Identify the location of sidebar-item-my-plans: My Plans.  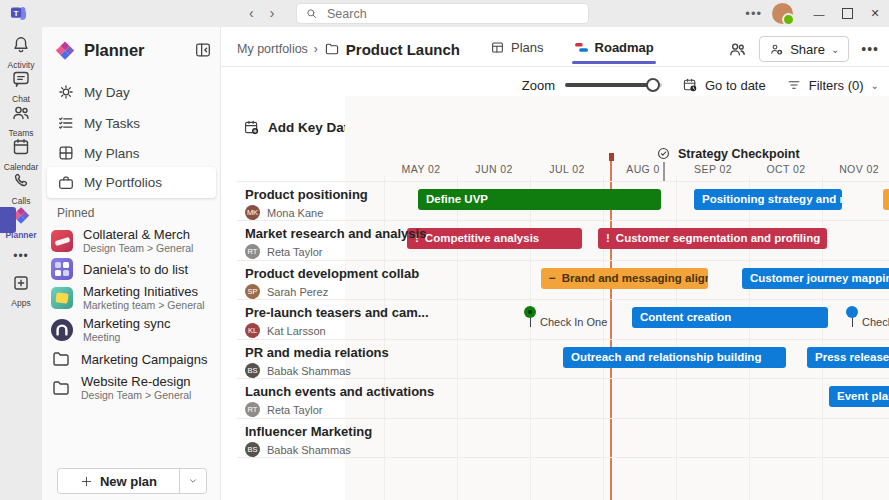
(132, 153).